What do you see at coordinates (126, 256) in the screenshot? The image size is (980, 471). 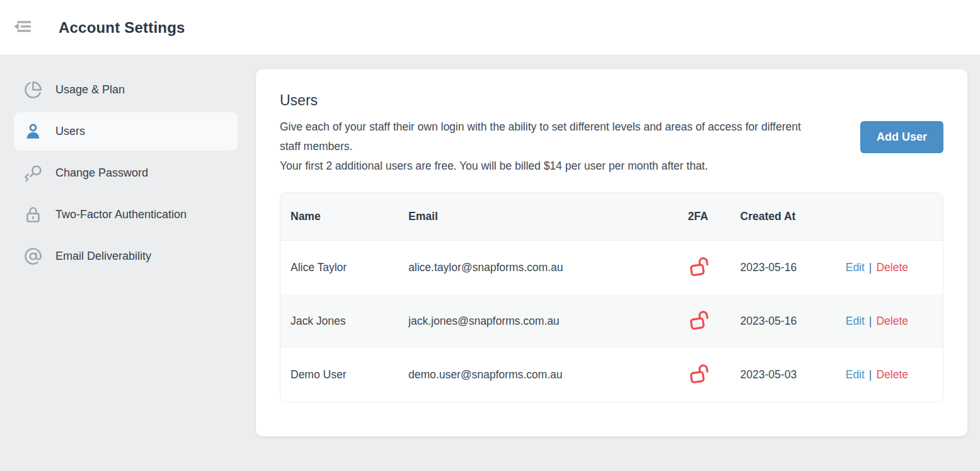 I see `sidebar-item-email-deliverability: Email Deliverability` at bounding box center [126, 256].